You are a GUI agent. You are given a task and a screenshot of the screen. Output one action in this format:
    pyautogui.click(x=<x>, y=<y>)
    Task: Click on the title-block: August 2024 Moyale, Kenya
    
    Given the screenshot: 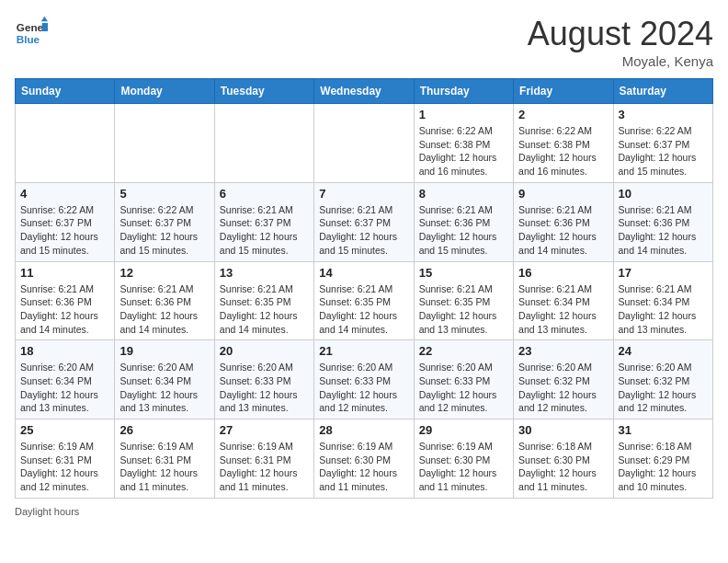 What is the action you would take?
    pyautogui.click(x=620, y=42)
    